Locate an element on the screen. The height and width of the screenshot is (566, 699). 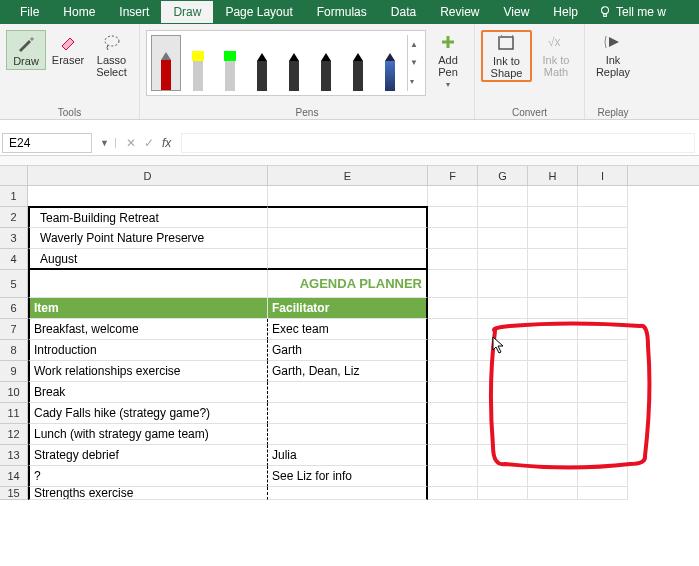
ink-to-math-button: √x Ink to Math is located at coordinates (556, 55).